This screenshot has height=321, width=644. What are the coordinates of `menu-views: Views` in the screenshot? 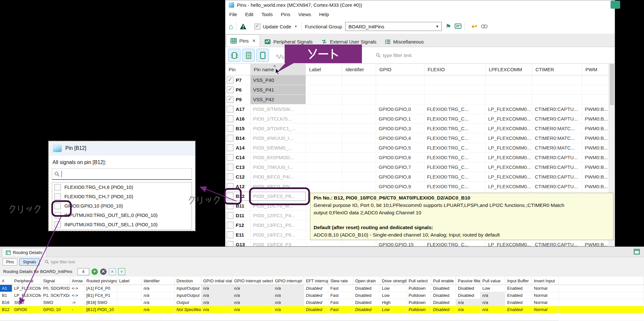 It's located at (307, 14).